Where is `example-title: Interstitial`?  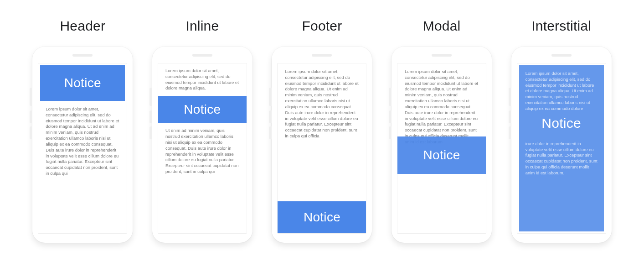
example-title: Interstitial is located at coordinates (562, 26).